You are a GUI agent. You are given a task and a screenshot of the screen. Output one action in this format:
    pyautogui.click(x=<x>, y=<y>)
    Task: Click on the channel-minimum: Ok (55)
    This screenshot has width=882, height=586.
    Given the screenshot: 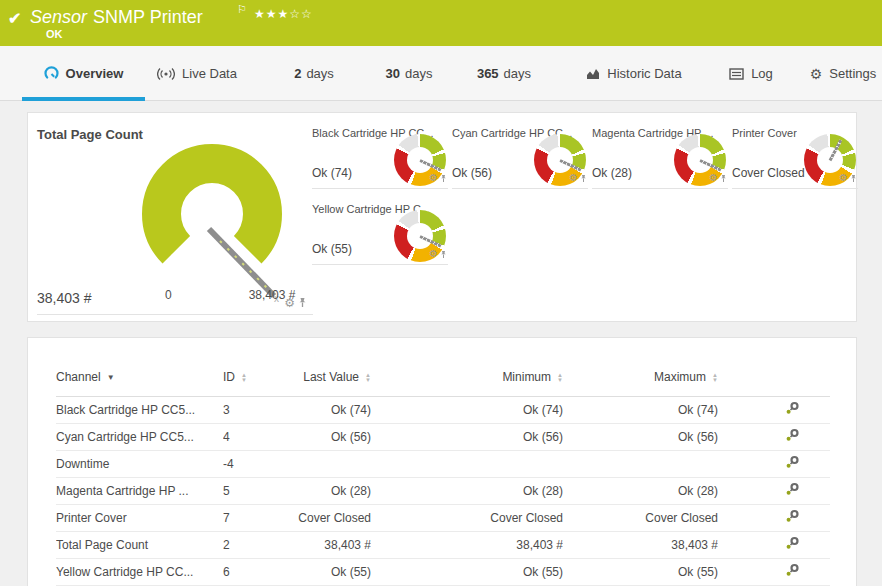 What is the action you would take?
    pyautogui.click(x=467, y=572)
    